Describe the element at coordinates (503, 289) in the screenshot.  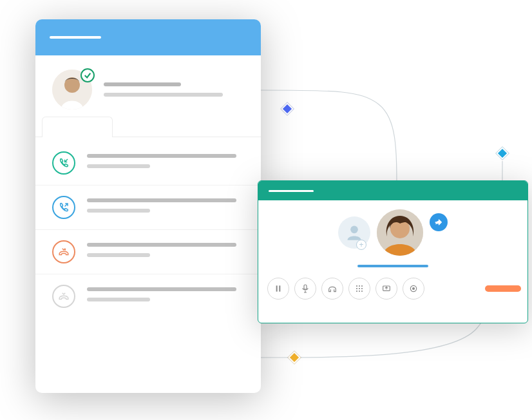
I see `hangup-button` at that location.